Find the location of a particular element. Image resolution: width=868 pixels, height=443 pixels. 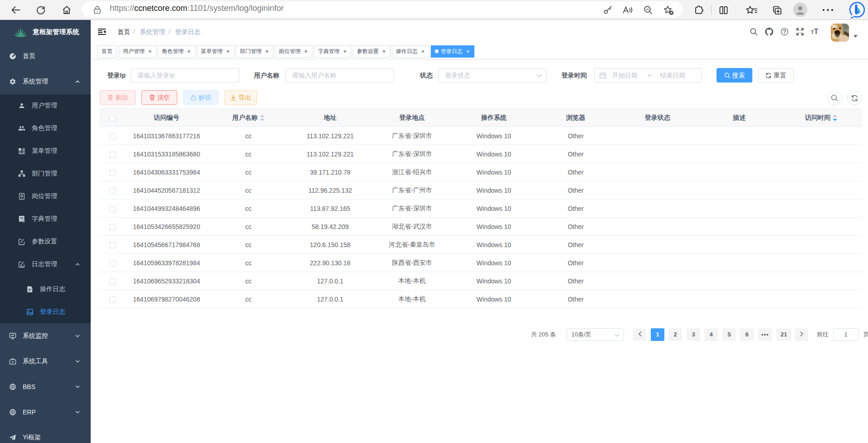

svg-text: T is located at coordinates (816, 32).